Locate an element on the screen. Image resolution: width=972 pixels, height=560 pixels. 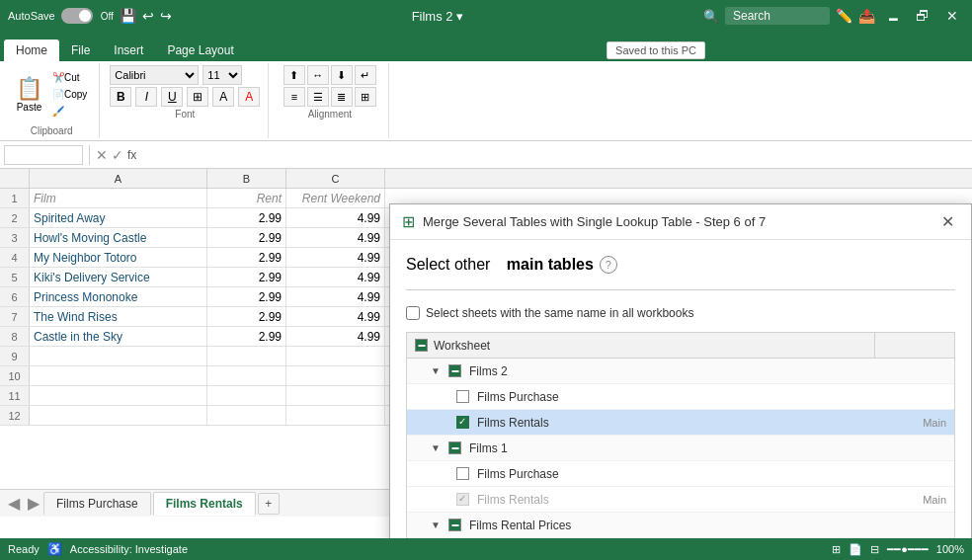
cell-c4: 4.99 is located at coordinates (336, 257).